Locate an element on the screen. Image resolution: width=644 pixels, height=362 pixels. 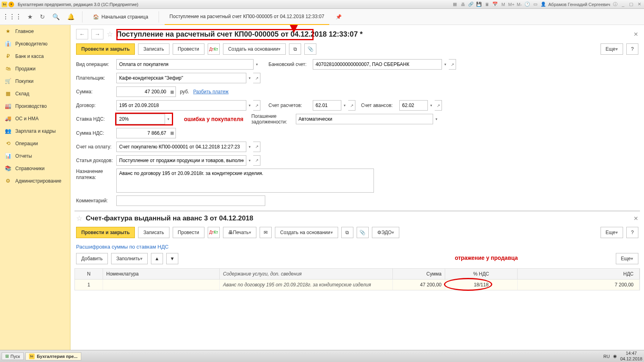
search-icon: 🔍 is located at coordinates (56, 17).